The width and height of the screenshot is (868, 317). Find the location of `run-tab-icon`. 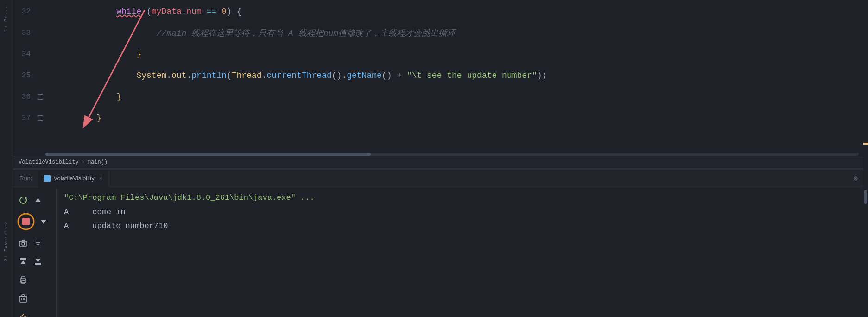

run-tab-icon is located at coordinates (47, 178).